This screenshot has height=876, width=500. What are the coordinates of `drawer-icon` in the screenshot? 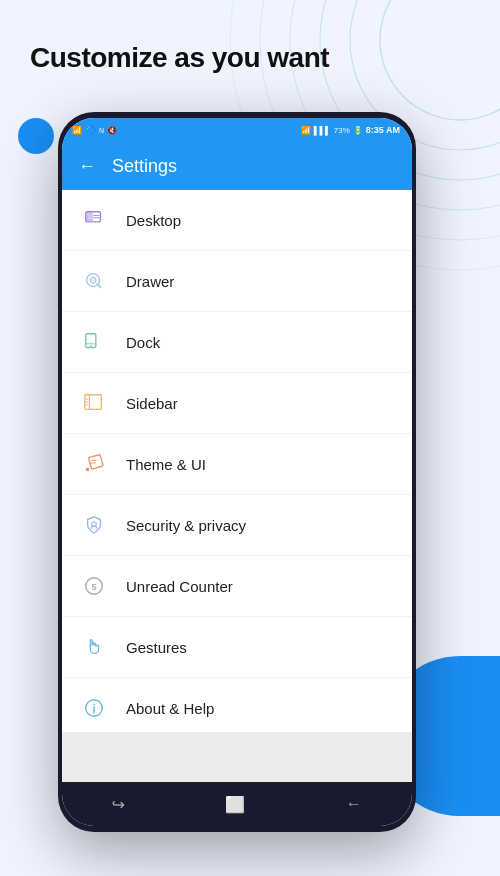 It's located at (94, 281).